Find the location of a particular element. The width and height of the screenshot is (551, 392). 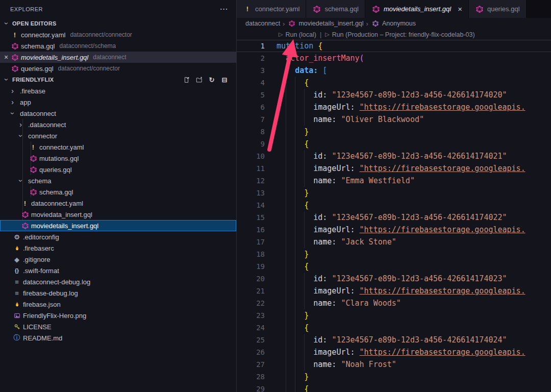

code-line-16: 16 imageUrl: "https://firebasestorage.go… is located at coordinates (394, 230).